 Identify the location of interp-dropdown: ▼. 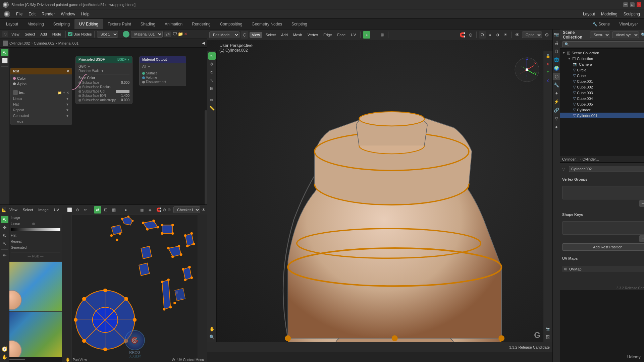
(67, 99).